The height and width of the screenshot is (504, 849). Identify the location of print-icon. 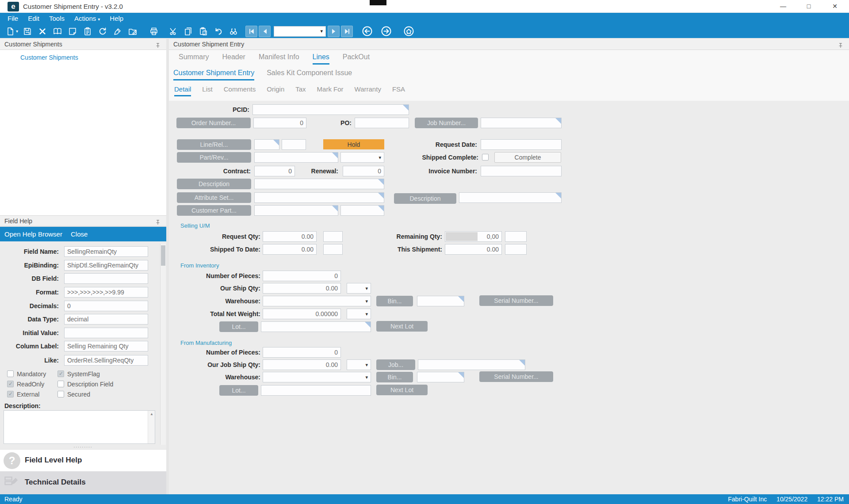
(154, 31).